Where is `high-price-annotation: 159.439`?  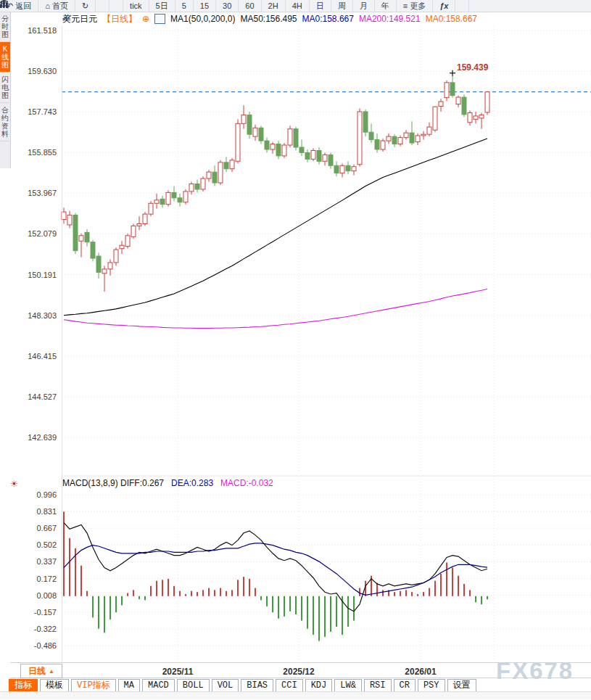
high-price-annotation: 159.439 is located at coordinates (473, 67).